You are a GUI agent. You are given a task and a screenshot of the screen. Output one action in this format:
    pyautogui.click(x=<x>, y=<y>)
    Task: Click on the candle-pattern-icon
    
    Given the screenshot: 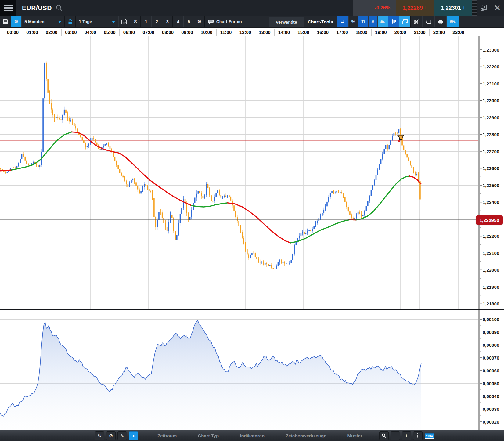 What is the action you would take?
    pyautogui.click(x=416, y=22)
    